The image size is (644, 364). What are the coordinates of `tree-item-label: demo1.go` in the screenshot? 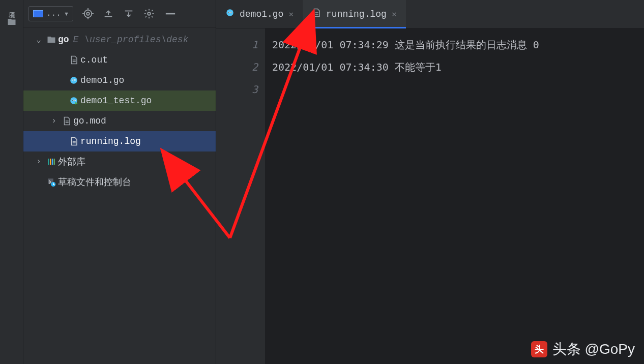 It's located at (102, 80).